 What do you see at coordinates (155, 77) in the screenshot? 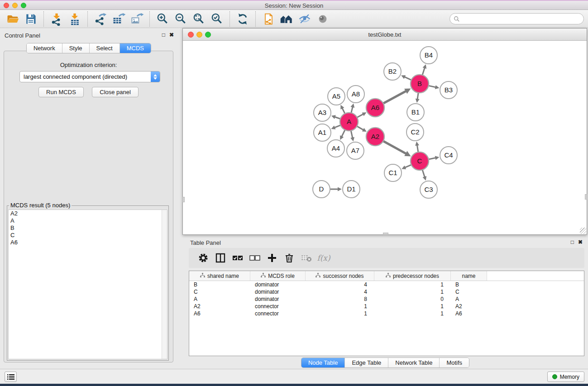
I see `combo-stepper-icon` at bounding box center [155, 77].